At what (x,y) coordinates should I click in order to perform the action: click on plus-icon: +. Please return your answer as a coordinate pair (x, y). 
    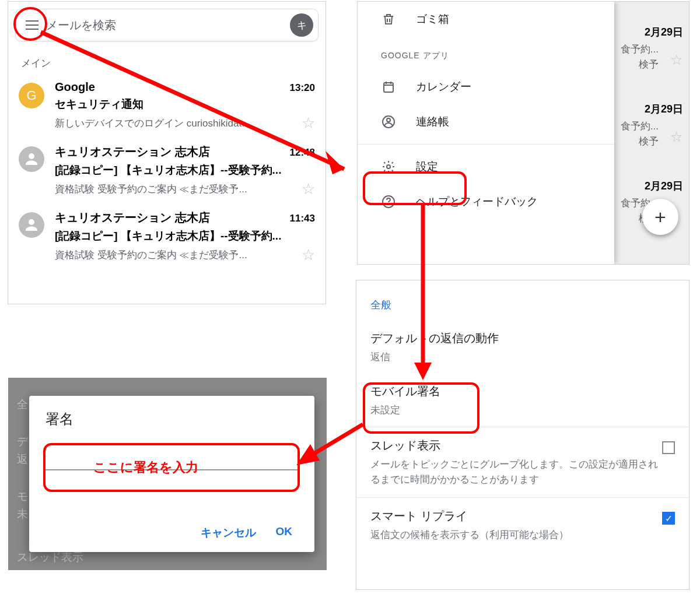
    Looking at the image, I should click on (660, 217).